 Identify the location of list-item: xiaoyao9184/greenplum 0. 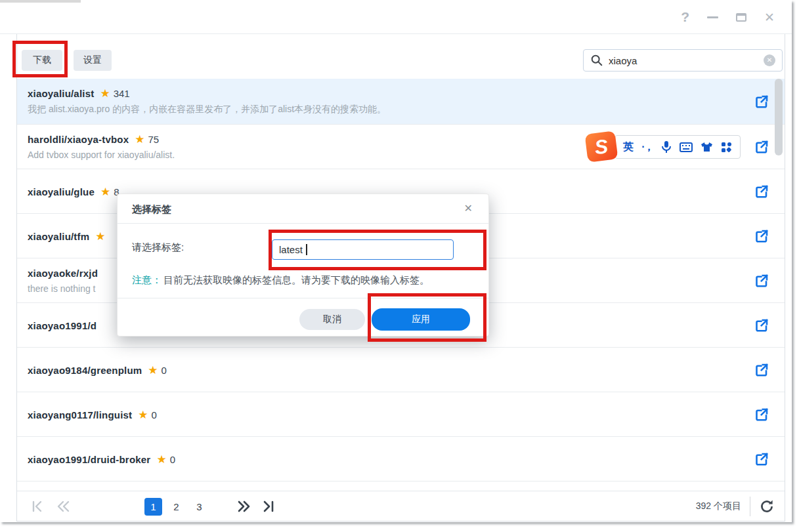
(400, 370).